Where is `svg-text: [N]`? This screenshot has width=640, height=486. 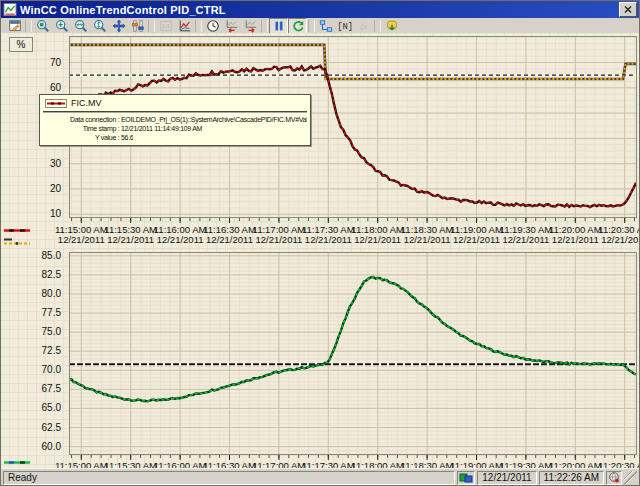 svg-text: [N] is located at coordinates (345, 27).